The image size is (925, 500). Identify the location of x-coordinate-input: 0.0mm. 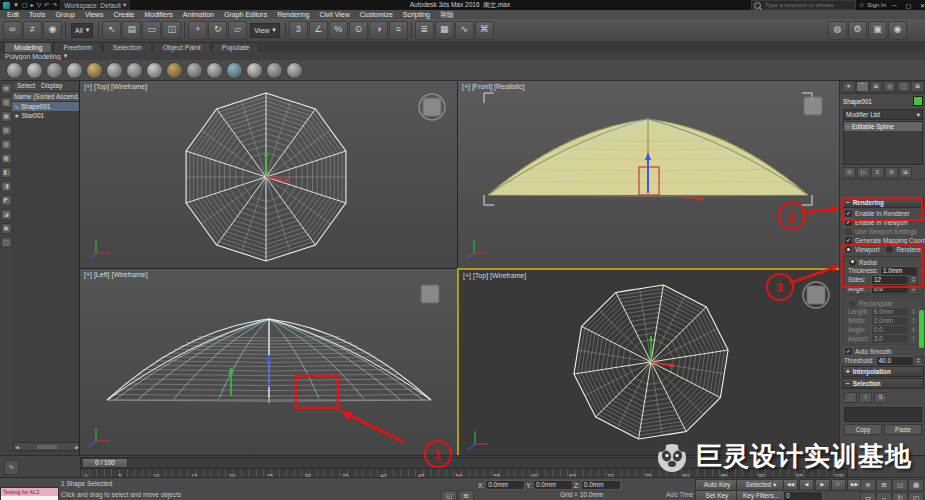
(505, 485).